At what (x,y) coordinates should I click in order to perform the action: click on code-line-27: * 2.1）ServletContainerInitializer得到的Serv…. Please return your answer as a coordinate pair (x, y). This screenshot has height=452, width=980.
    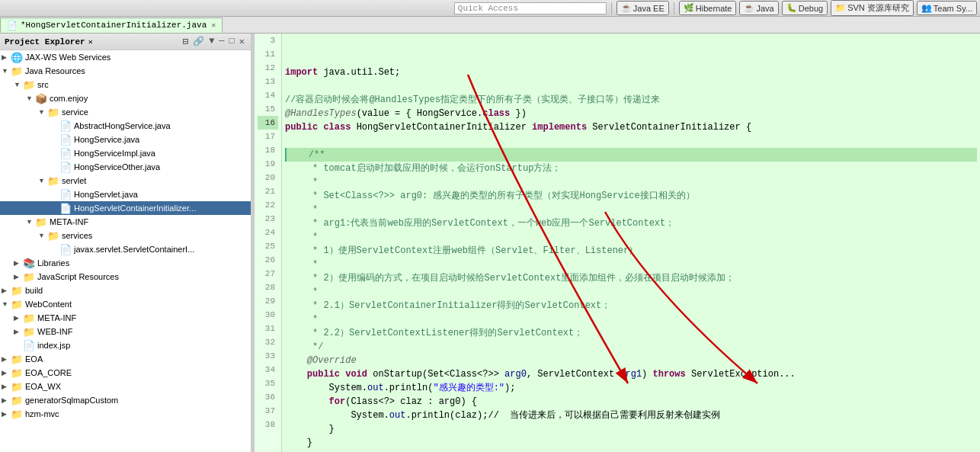
    Looking at the image, I should click on (631, 306).